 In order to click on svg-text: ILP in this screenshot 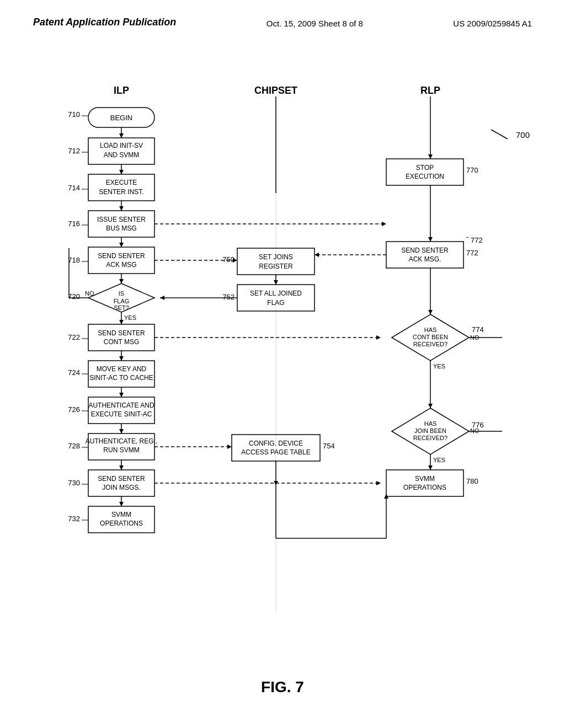, I will do `click(121, 90)`.